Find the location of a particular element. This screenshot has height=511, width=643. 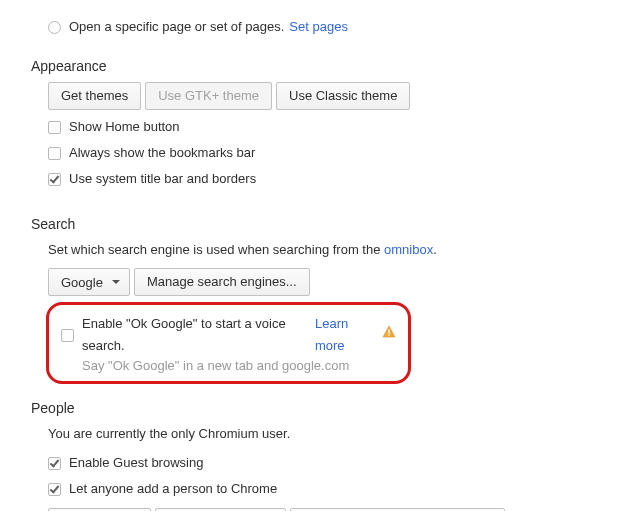

ok-google-row: Enable "Ok Google" to start a voice sear… is located at coordinates (228, 335).